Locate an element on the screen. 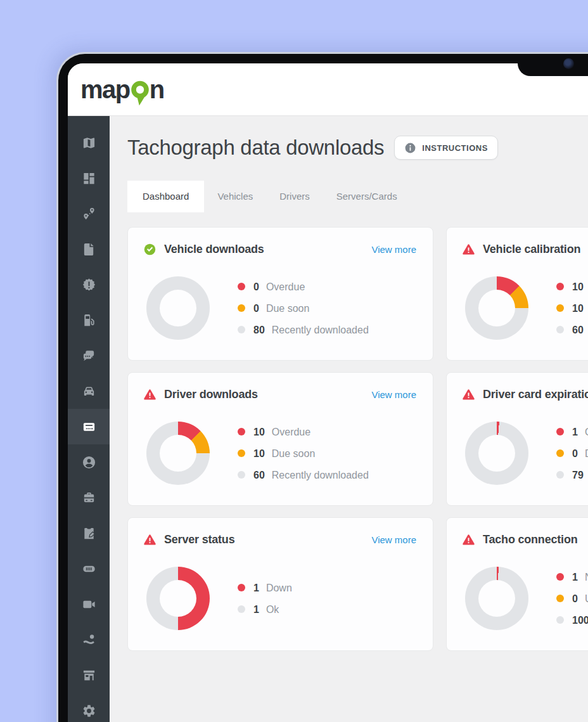 Image resolution: width=588 pixels, height=722 pixels. legend: 10 Overdue 10 Due soon 60 Recently downl… is located at coordinates (303, 454).